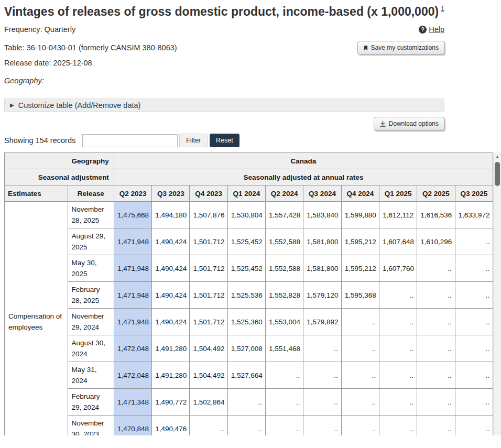  What do you see at coordinates (24, 81) in the screenshot?
I see `geography-label: Geography:` at bounding box center [24, 81].